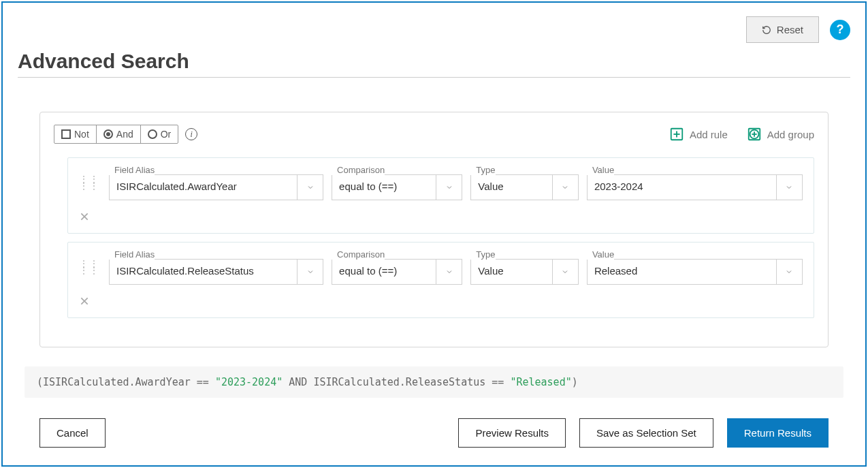  What do you see at coordinates (512, 433) in the screenshot?
I see `preview-results-button: Preview Results` at bounding box center [512, 433].